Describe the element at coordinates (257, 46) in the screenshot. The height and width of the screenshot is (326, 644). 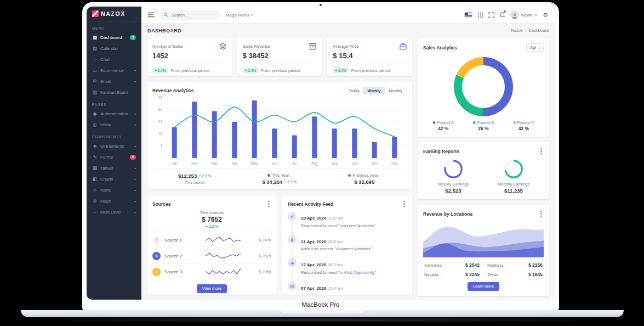
I see `stat-card-title: Sales Revenue` at that location.